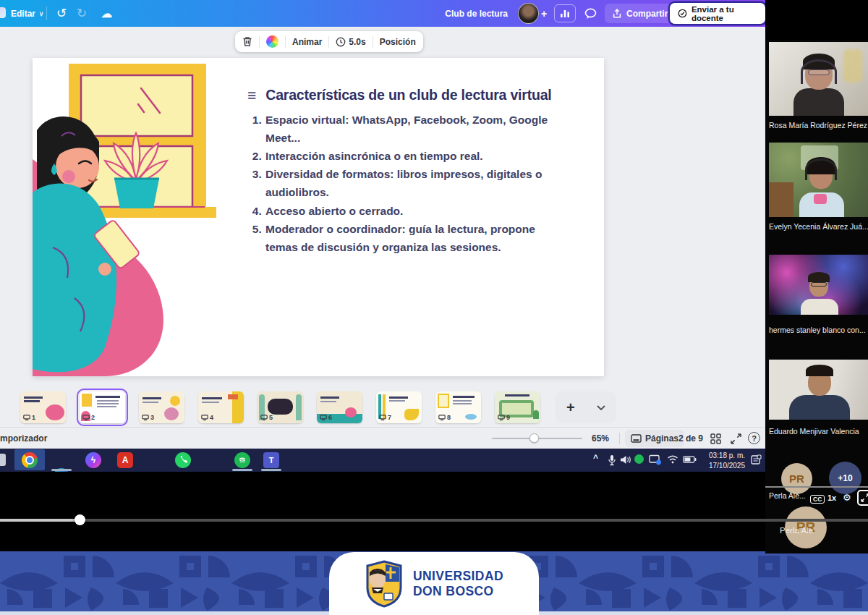  I want to click on open-app-indicator, so click(242, 470).